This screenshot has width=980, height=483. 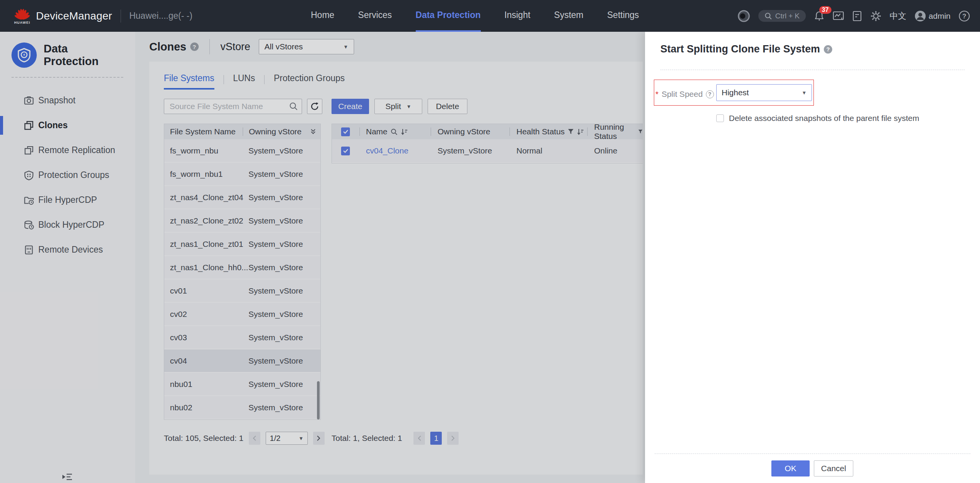 I want to click on sidebar-item-clones: Clones, so click(x=67, y=126).